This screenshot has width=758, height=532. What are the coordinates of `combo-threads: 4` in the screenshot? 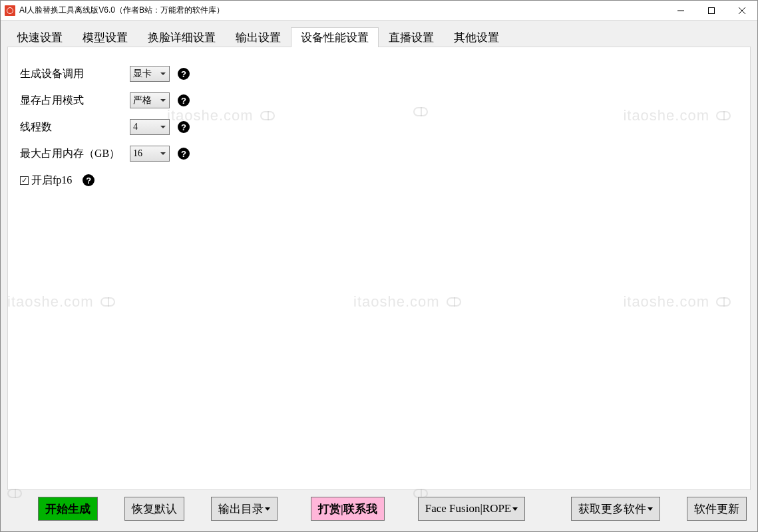 It's located at (150, 127).